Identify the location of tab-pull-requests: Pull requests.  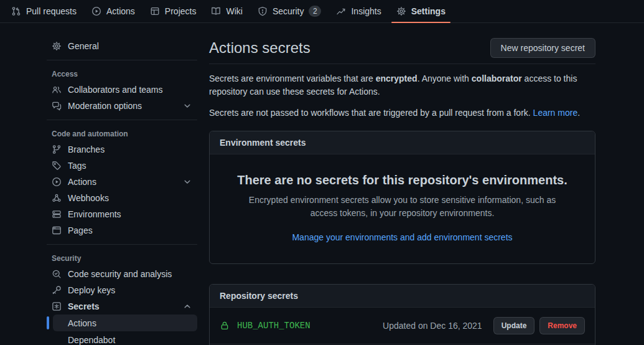
(44, 11).